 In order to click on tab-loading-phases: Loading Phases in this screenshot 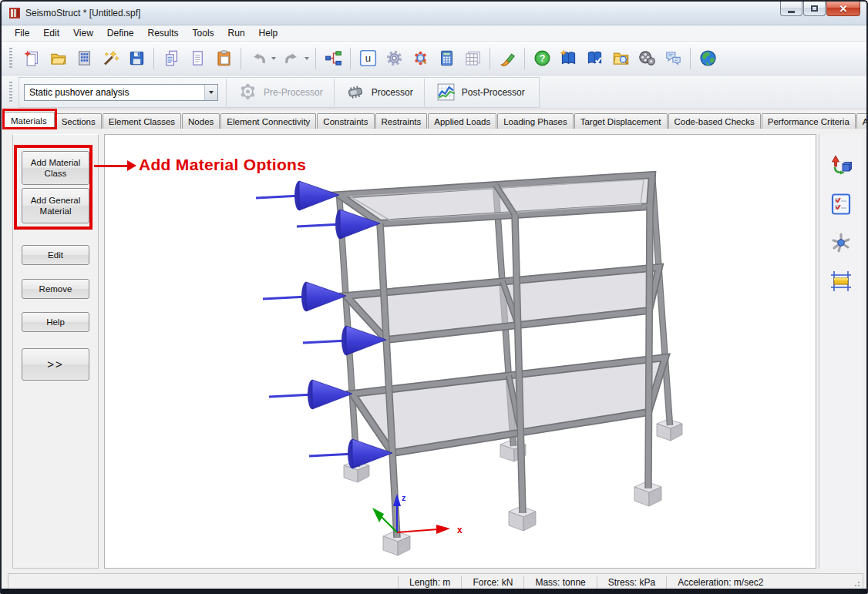, I will do `click(535, 121)`.